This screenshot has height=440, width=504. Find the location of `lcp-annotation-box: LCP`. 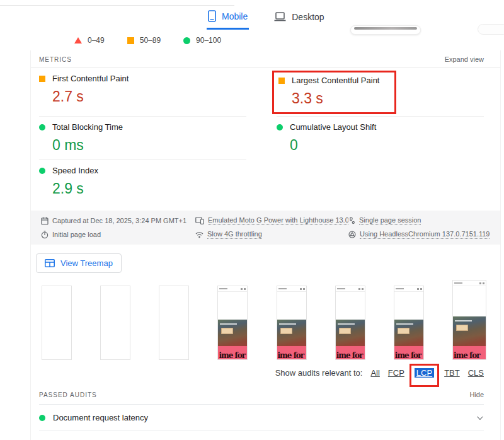

lcp-annotation-box: LCP is located at coordinates (425, 376).